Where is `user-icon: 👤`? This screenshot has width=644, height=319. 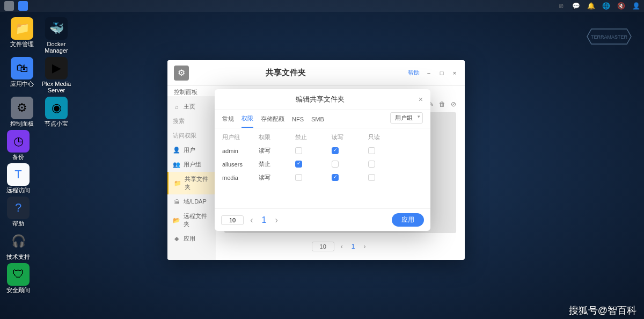 user-icon: 👤 is located at coordinates (636, 6).